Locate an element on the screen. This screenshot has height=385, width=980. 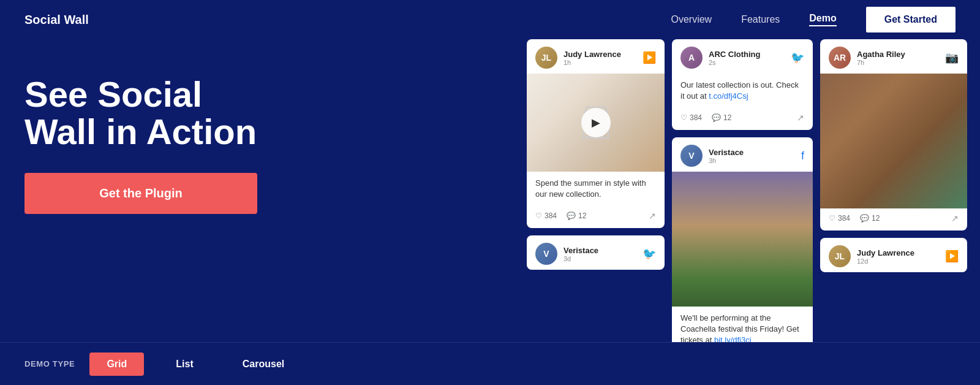
card-user: V Veristace 3d is located at coordinates (567, 254).